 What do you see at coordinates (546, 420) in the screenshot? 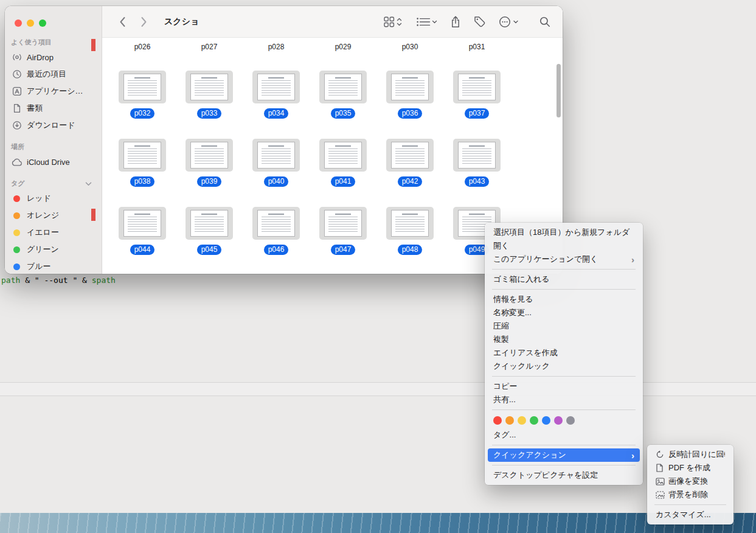
I see `tag-color-blue` at bounding box center [546, 420].